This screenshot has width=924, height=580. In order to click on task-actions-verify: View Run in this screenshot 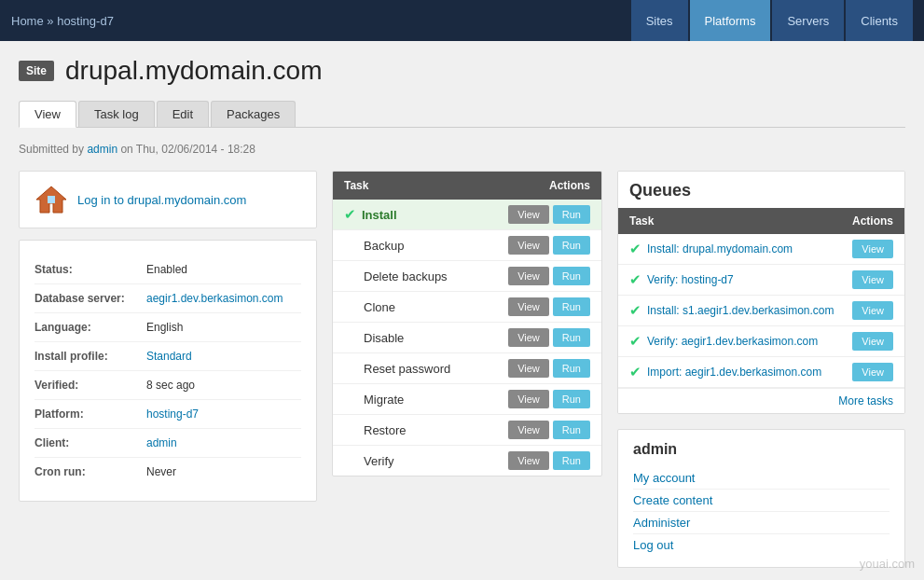, I will do `click(549, 461)`.